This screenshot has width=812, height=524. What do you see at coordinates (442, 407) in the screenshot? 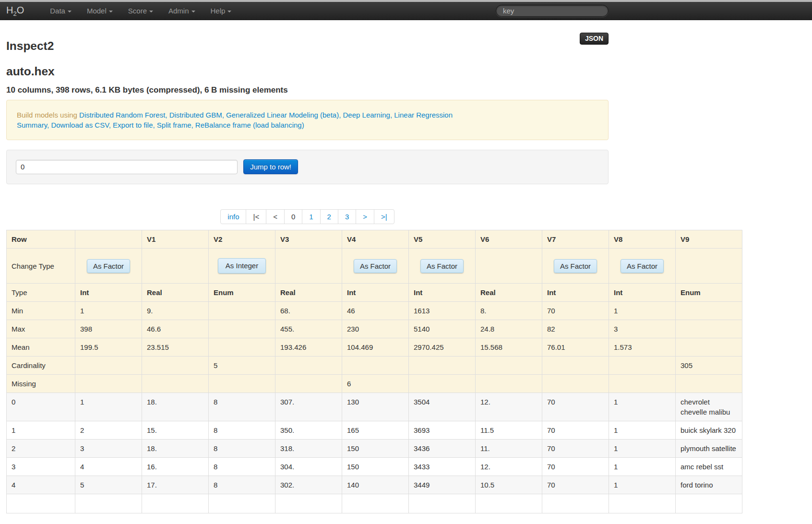
I see `data-cell: 3504` at bounding box center [442, 407].